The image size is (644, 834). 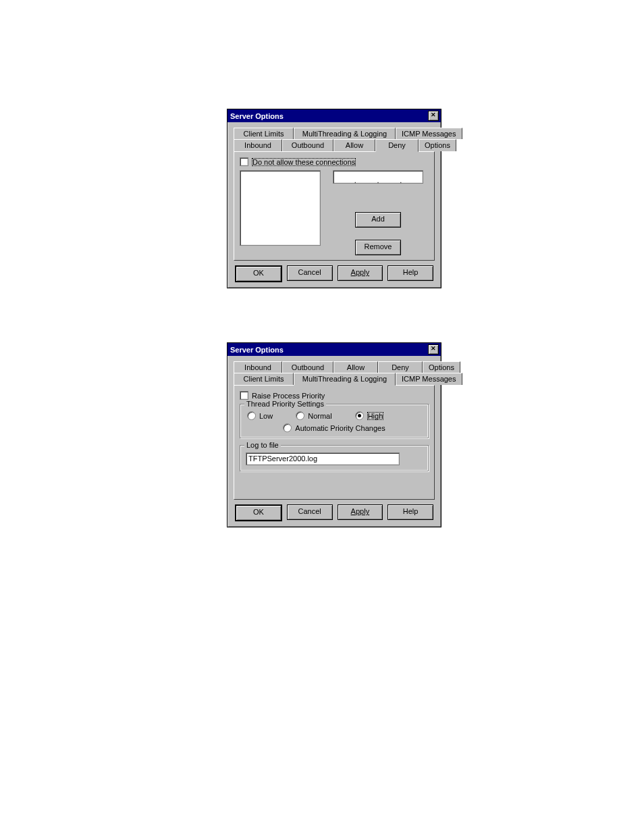 I want to click on client-area: Inbound Outbound Allow Deny Options Clie…, so click(x=334, y=442).